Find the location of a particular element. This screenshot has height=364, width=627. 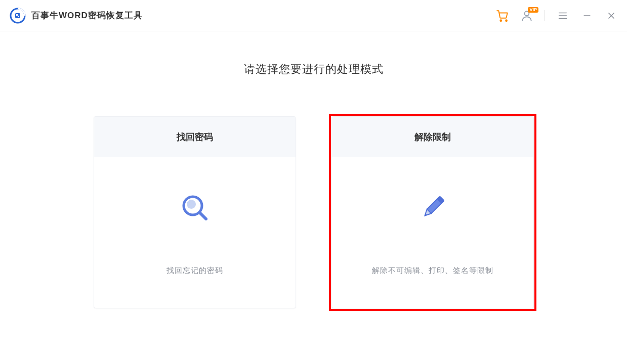

pencil-icon is located at coordinates (433, 208).